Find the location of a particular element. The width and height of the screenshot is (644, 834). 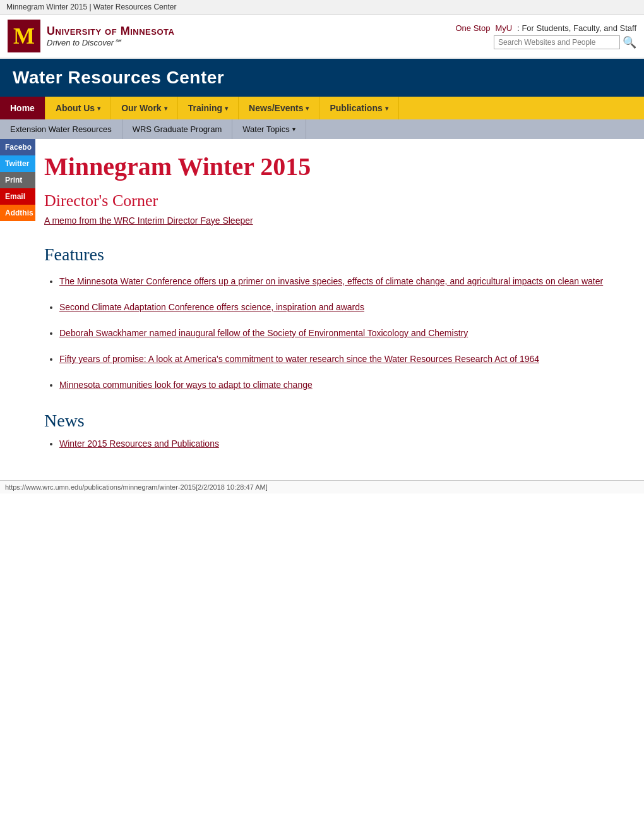

search-bar: 🔍 is located at coordinates (565, 42).